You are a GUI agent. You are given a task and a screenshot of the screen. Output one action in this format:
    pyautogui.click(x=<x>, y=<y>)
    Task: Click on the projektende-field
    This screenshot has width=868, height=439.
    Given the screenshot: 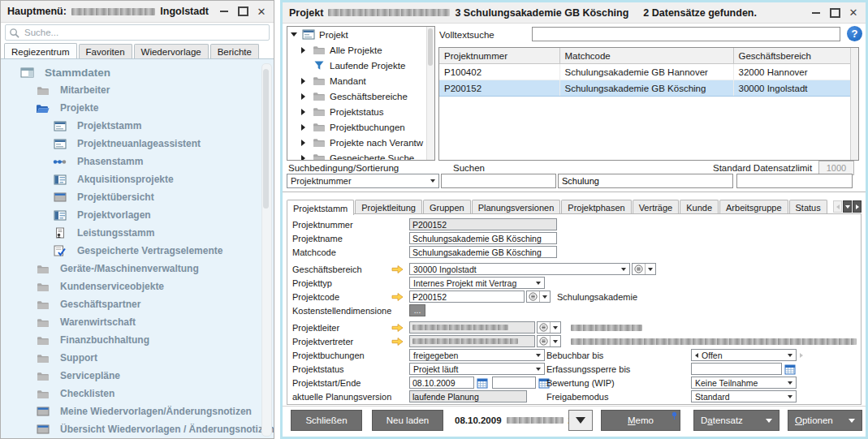 What is the action you would take?
    pyautogui.click(x=514, y=383)
    